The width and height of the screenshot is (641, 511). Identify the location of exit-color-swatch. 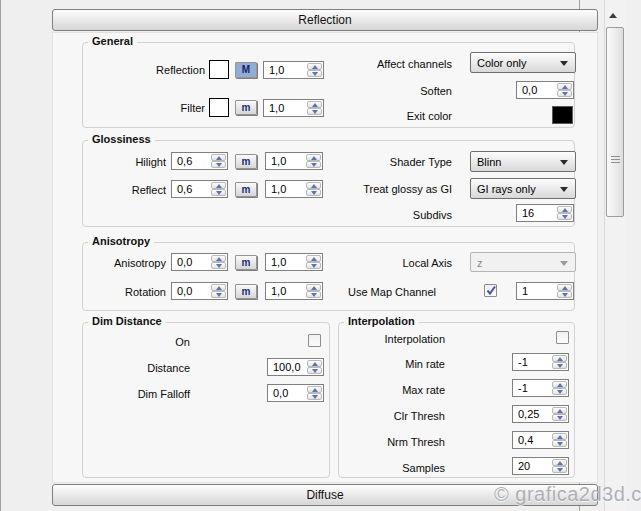
(562, 115).